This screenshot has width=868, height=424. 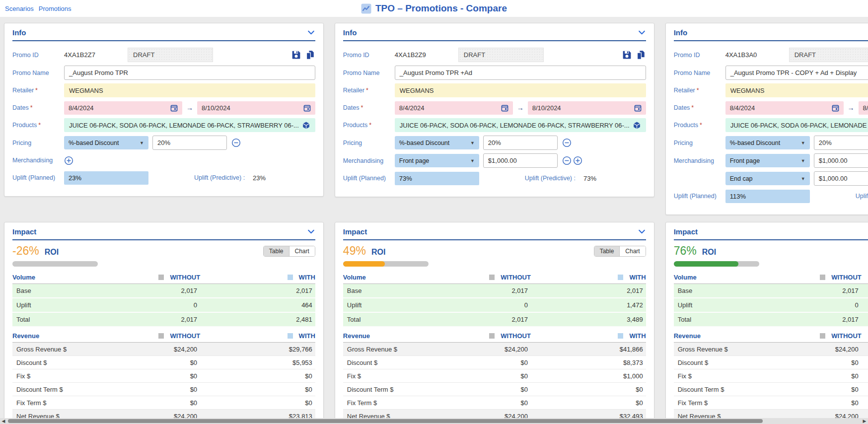 I want to click on merchandising-row: End cap▼$1,000.00, so click(x=771, y=179).